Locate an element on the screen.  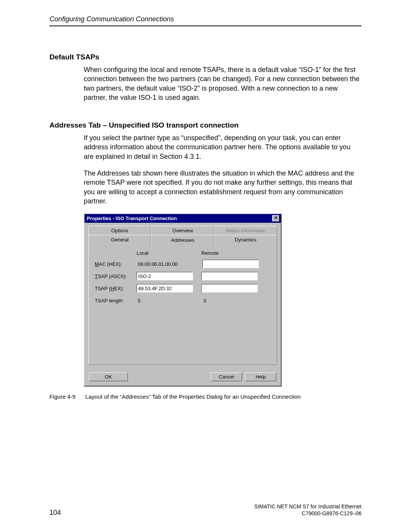
help-button: Help is located at coordinates (261, 377).